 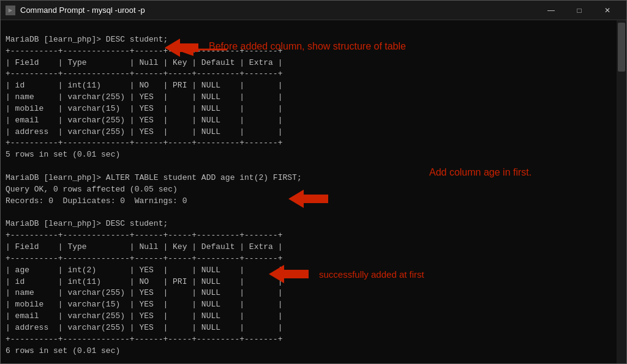 I want to click on close-button: ✕, so click(x=607, y=10).